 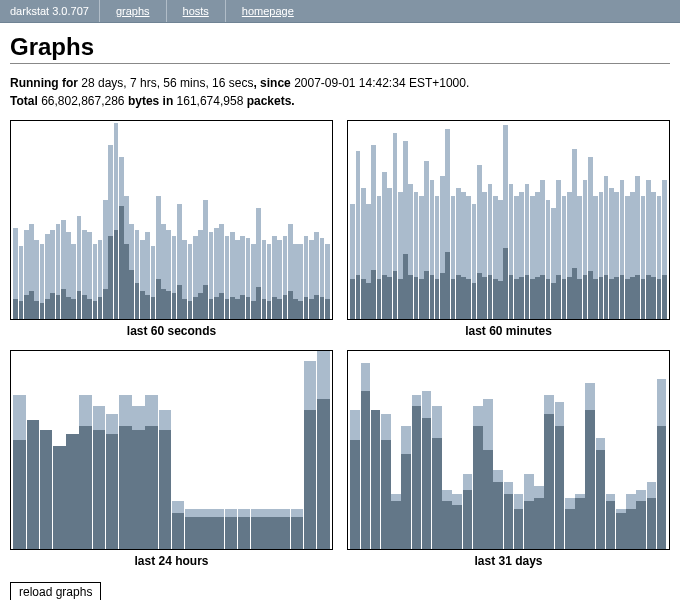 What do you see at coordinates (272, 83) in the screenshot?
I see `since-label: , since` at bounding box center [272, 83].